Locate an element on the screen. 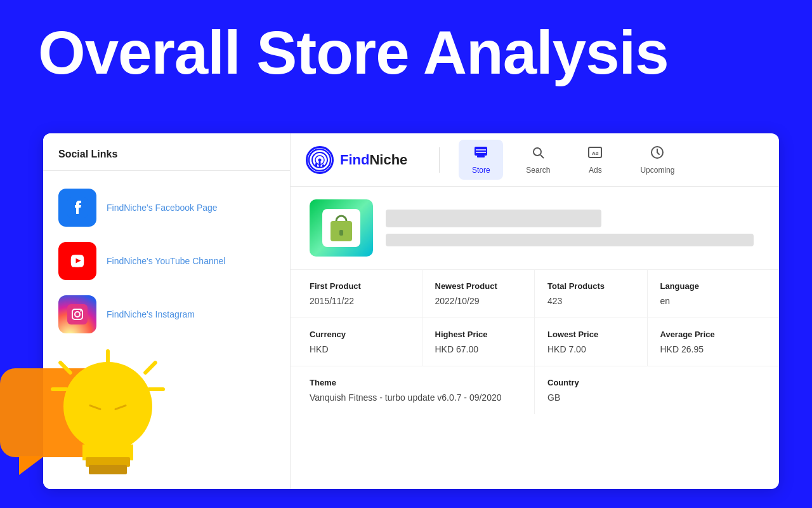  nav-item-ads: Ad Ads is located at coordinates (595, 160).